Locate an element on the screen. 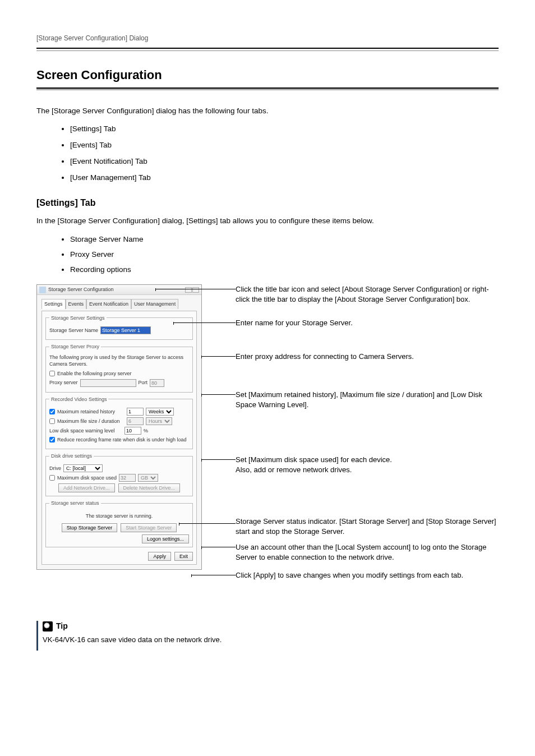 The image size is (535, 756). delete-network-drive-button: Delete Network Drive... is located at coordinates (149, 488).